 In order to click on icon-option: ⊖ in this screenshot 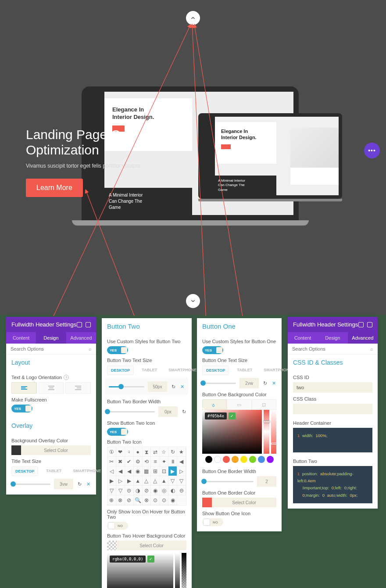, I will do `click(182, 491)`.